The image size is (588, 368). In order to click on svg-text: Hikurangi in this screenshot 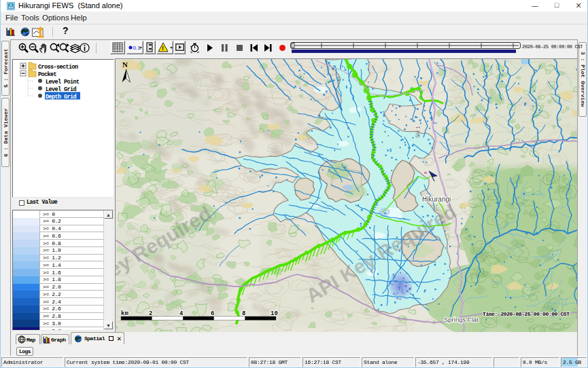, I will do `click(436, 200)`.